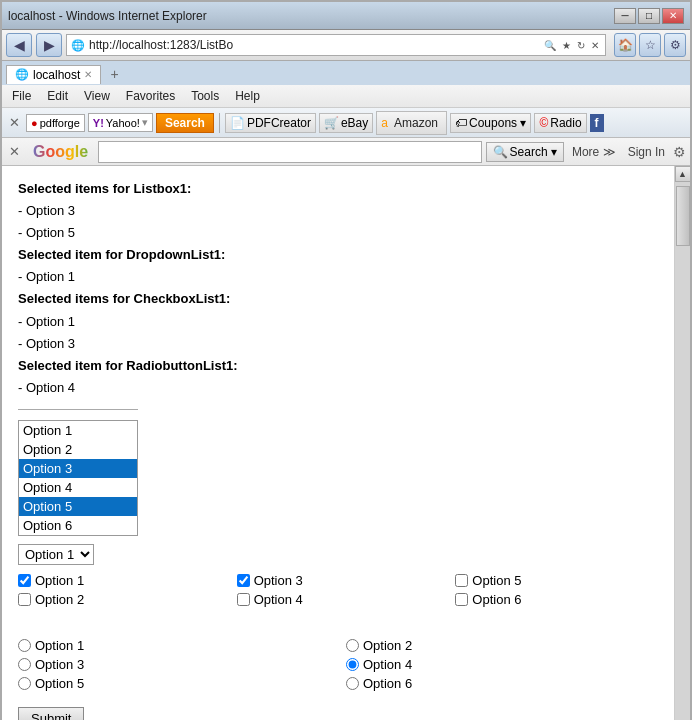  Describe the element at coordinates (346, 123) in the screenshot. I see `toolbar-row-1: ✕ ● pdfforge Y! Yahoo! ▾ Search 📄 PDFCre…` at that location.